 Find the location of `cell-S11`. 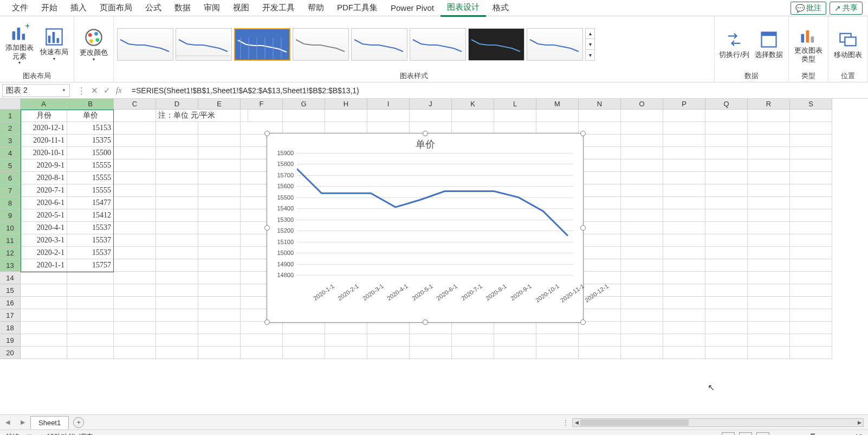

cell-S11 is located at coordinates (811, 241).